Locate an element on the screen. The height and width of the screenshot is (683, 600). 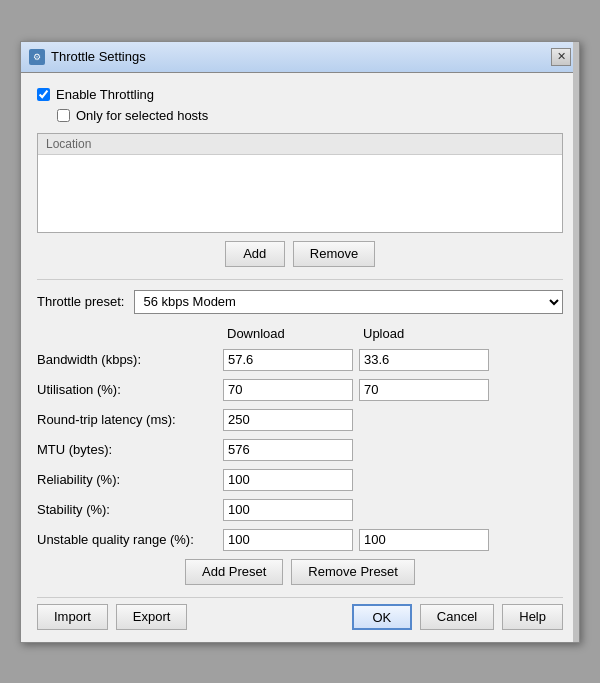
bottom-right-buttons: OK Cancel Help is located at coordinates (458, 617).